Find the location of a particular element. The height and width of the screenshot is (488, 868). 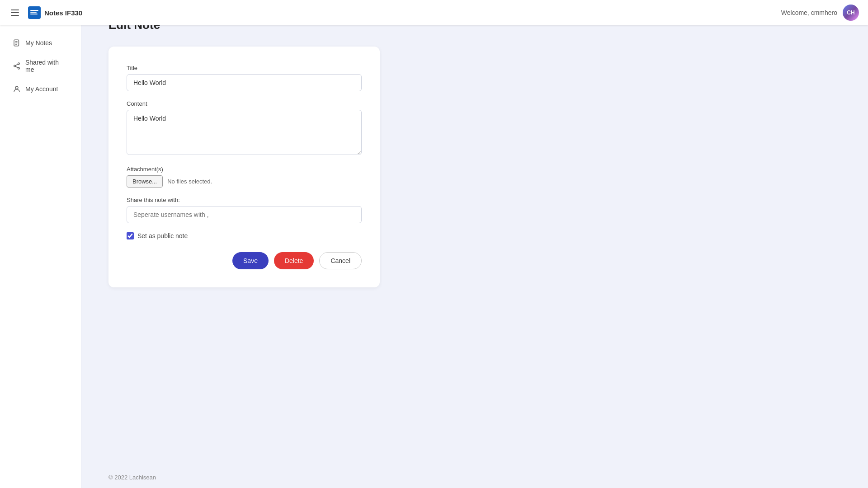

public-note-checkbox-area: Set as public note is located at coordinates (244, 236).